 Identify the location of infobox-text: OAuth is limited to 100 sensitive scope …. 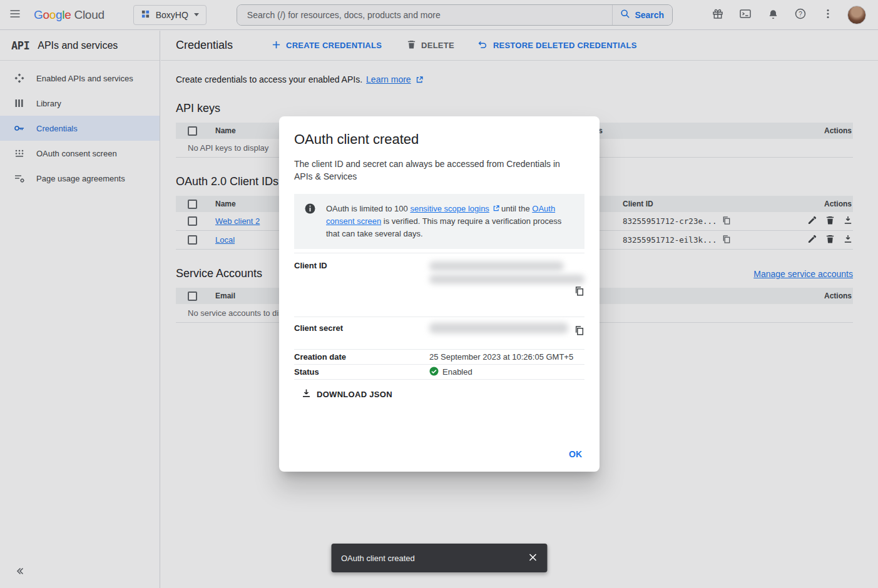
(451, 221).